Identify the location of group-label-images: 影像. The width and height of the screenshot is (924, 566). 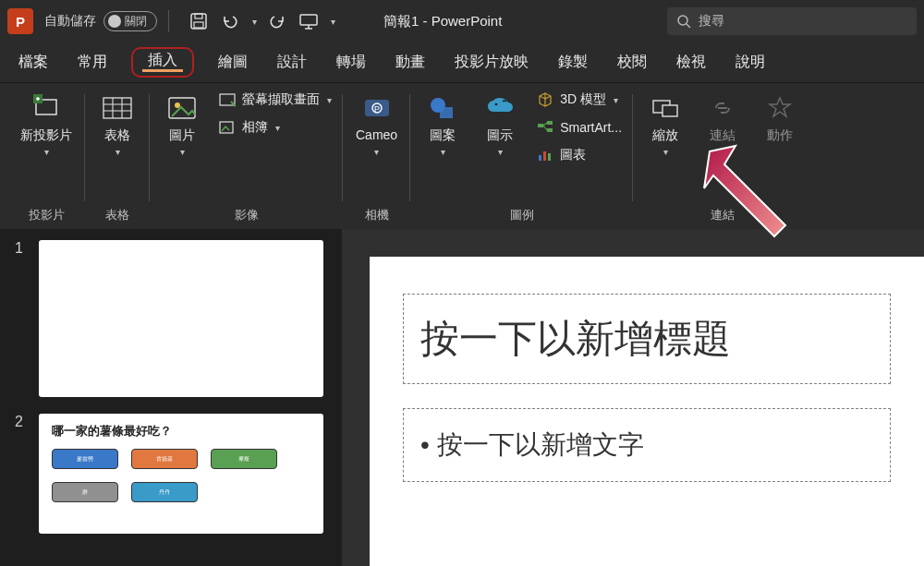
(247, 215).